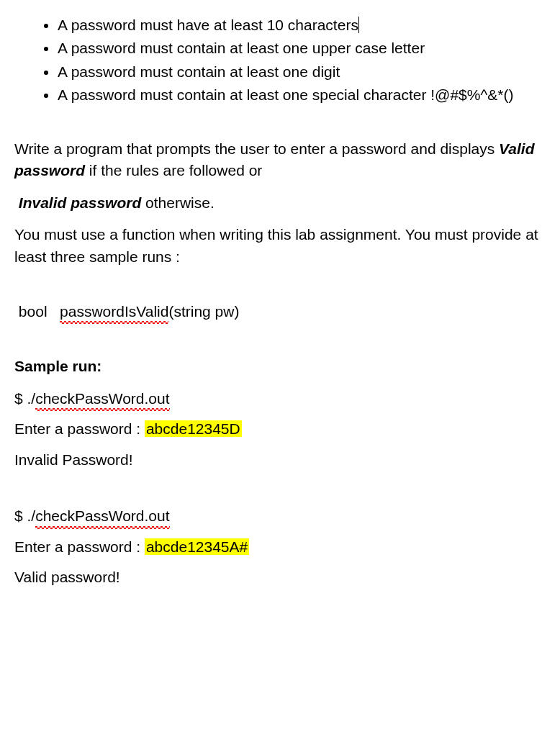  What do you see at coordinates (197, 547) in the screenshot?
I see `password-input: abcde12345A#` at bounding box center [197, 547].